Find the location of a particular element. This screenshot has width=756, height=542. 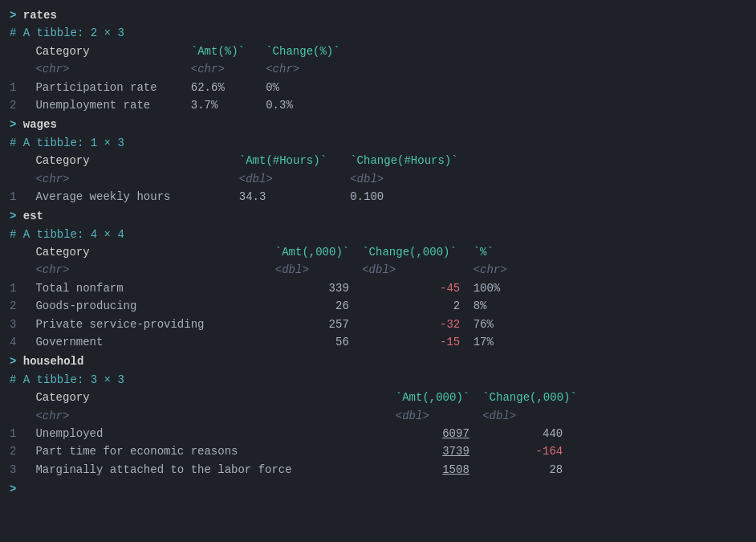

wages-col-types: <chr> <dbl> <dbl> is located at coordinates (378, 179).